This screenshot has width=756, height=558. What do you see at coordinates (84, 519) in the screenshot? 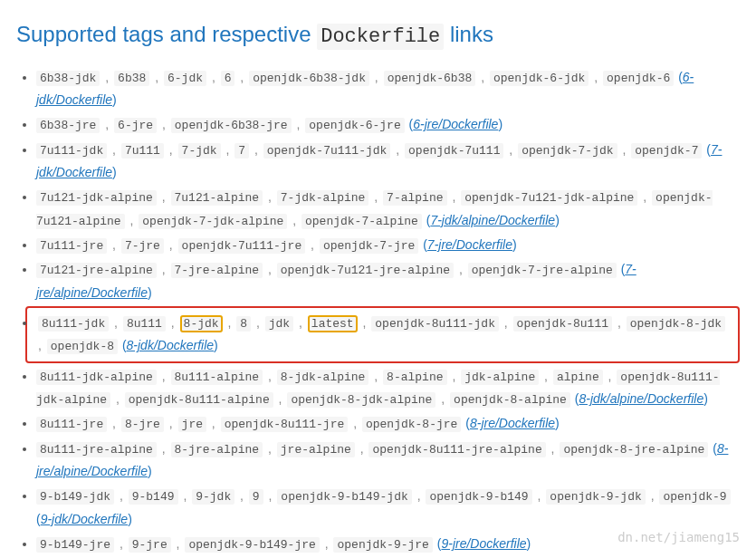
I see `dockerfile-link: 9-jdk/Dockerfile` at bounding box center [84, 519].